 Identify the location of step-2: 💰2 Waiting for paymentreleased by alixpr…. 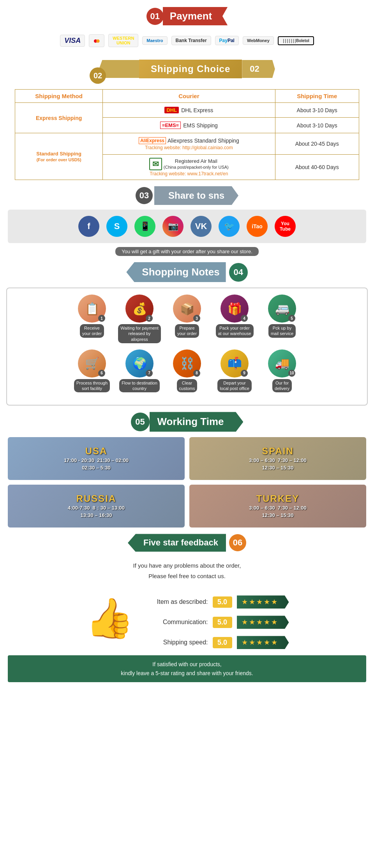
(139, 319).